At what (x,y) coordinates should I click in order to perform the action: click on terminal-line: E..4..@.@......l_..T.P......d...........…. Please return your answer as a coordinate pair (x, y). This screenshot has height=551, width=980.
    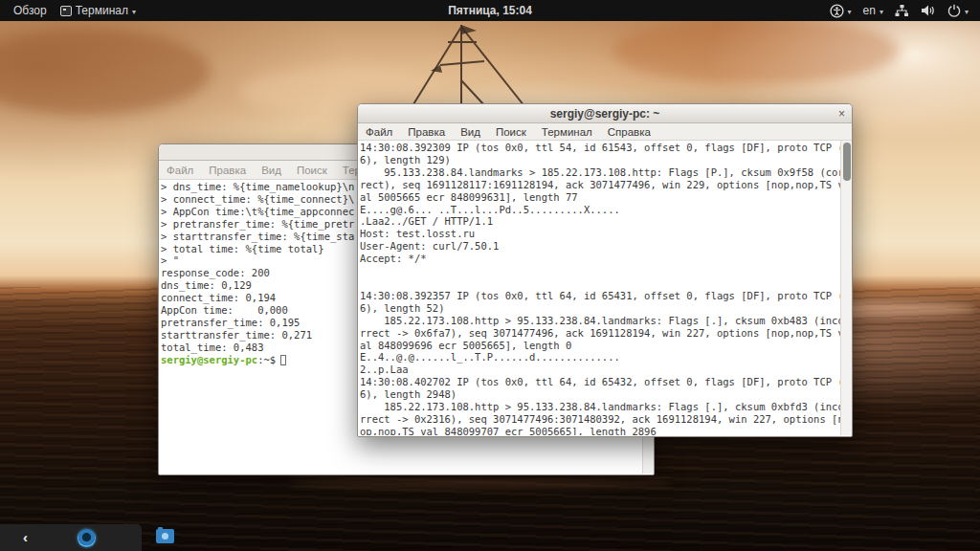
    Looking at the image, I should click on (600, 358).